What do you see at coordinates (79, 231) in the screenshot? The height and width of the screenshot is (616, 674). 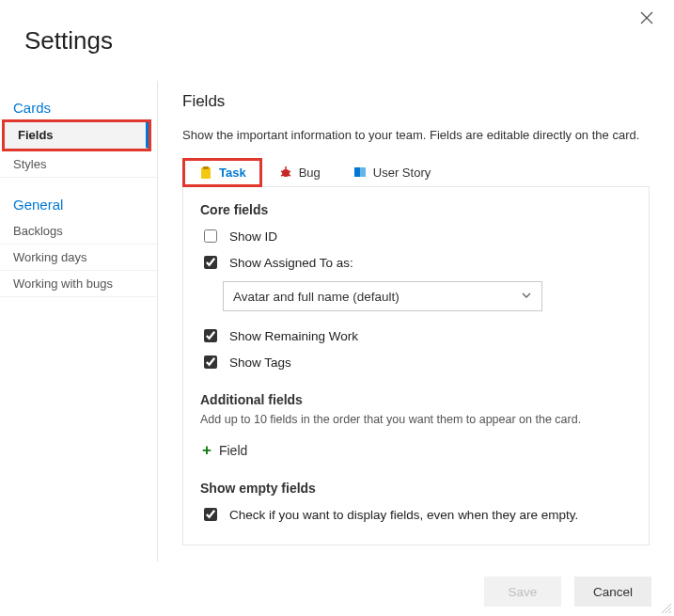 I see `sidebar-item-backlogs: Backlogs` at bounding box center [79, 231].